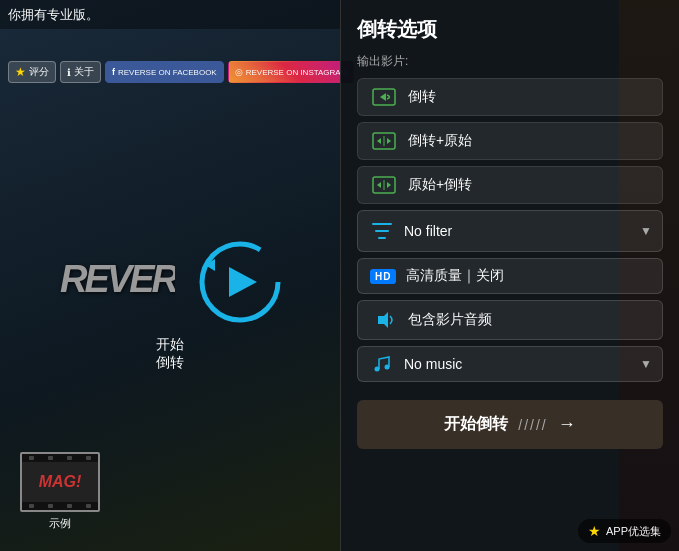  I want to click on option-reverse: 倒转, so click(510, 97).